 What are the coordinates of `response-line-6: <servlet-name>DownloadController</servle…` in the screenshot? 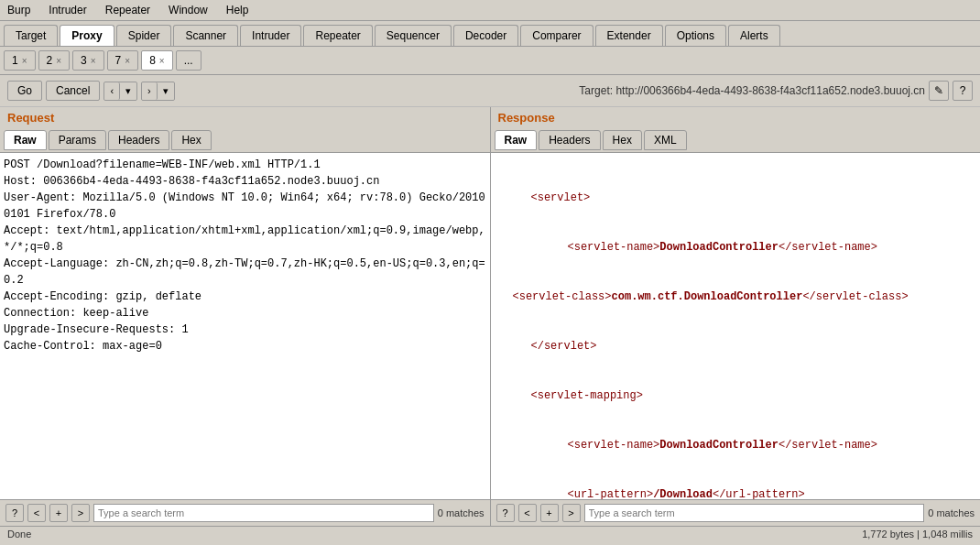 It's located at (736, 445).